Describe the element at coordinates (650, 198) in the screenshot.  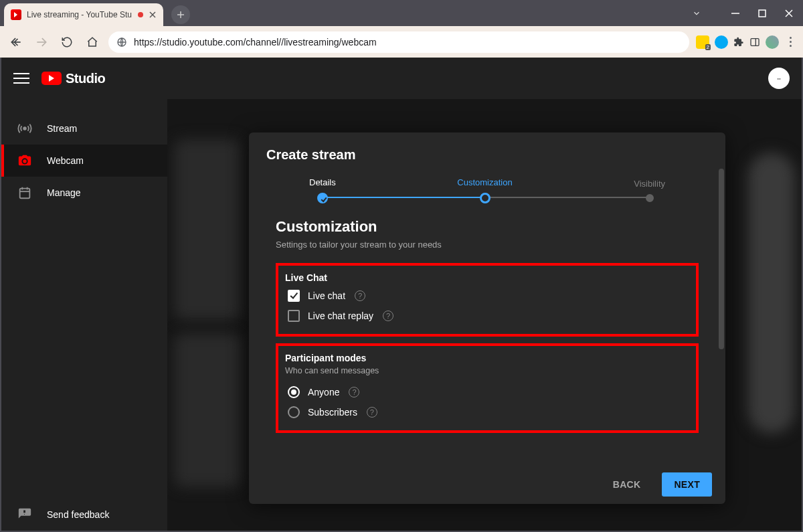
I see `step-upcoming-icon` at that location.